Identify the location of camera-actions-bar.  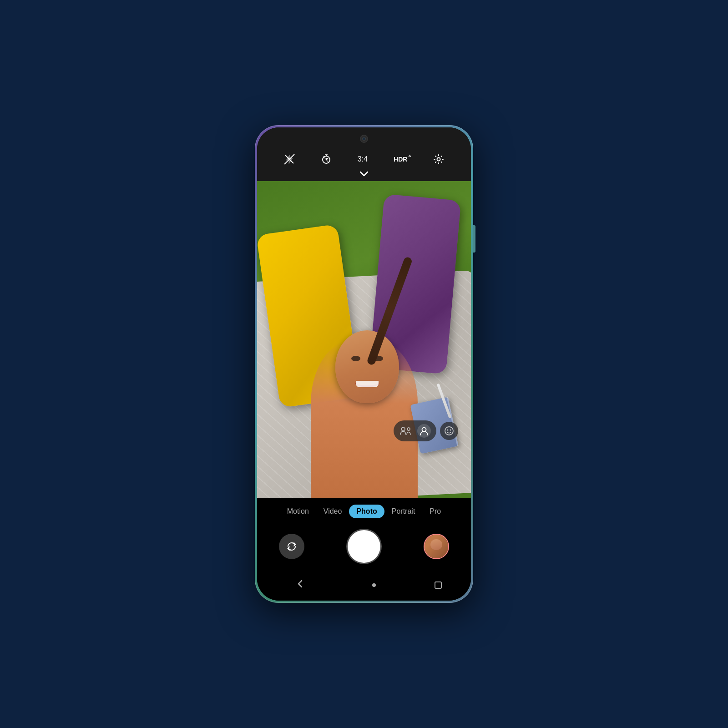
(364, 547).